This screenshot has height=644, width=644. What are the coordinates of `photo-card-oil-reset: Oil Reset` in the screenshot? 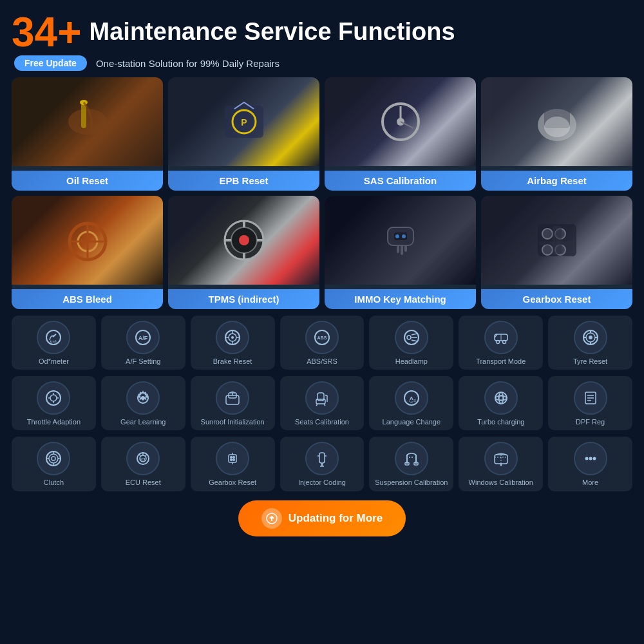 It's located at (88, 134).